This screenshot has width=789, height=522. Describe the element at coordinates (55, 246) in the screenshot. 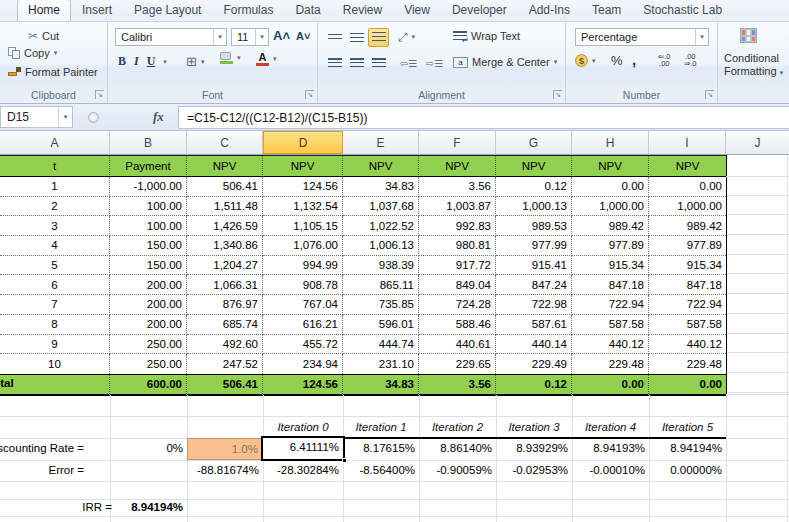

I see `table-cell: 4` at that location.